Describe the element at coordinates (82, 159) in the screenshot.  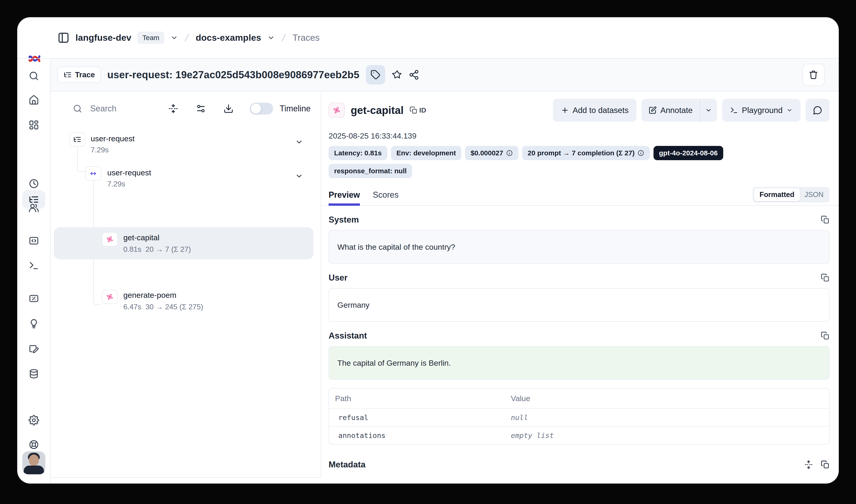
I see `tree-connector` at that location.